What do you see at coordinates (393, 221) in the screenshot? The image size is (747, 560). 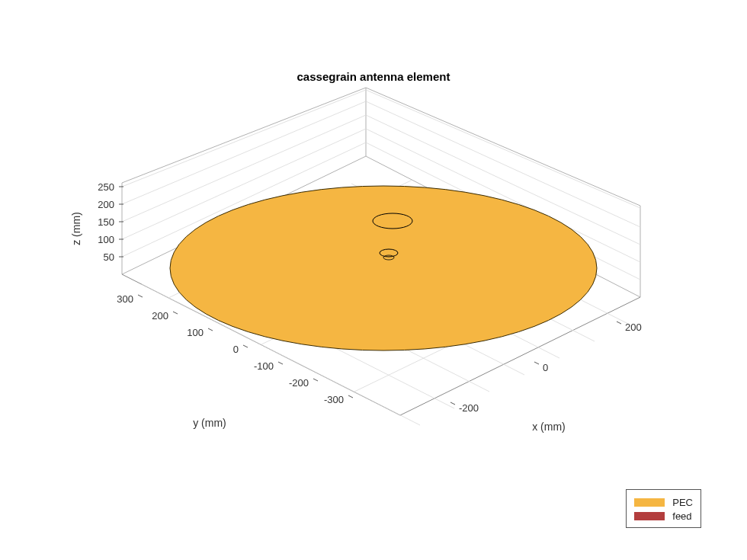 I see `pec-sub-reflector` at bounding box center [393, 221].